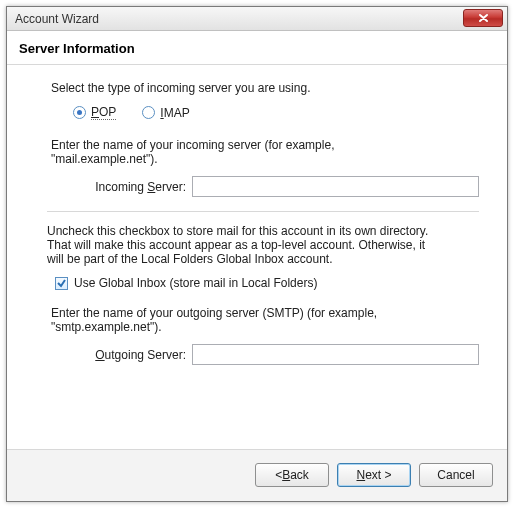 This screenshot has height=514, width=514. Describe the element at coordinates (128, 355) in the screenshot. I see `outgoing-server-label: Outgoing Server:` at that location.